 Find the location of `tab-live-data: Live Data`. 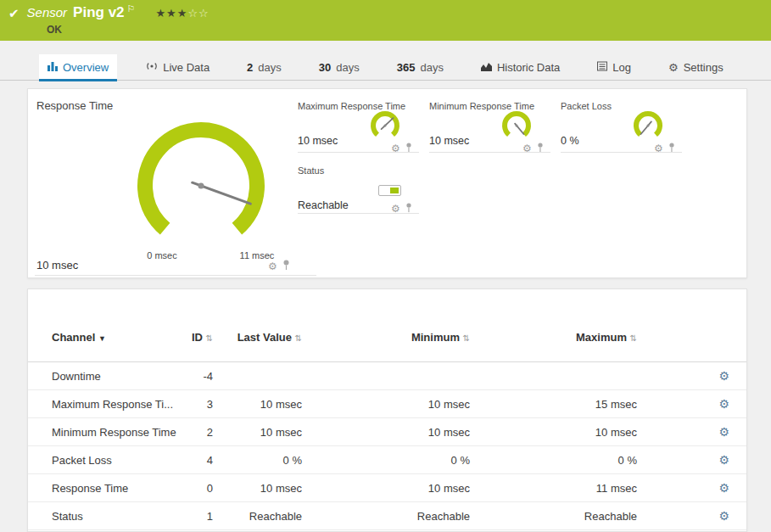

tab-live-data: Live Data is located at coordinates (178, 68).